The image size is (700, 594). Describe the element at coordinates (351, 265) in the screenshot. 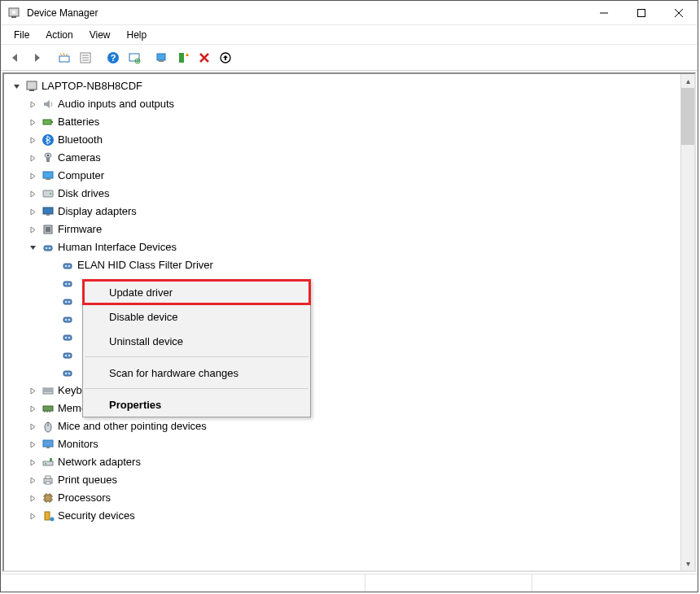

I see `tree-device-node: ELAN HID Class Filter Driver` at that location.